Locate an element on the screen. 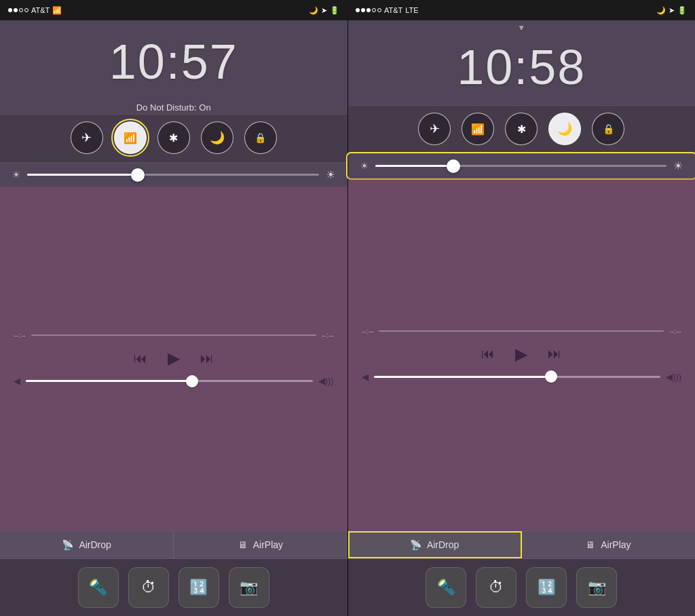  brightness-fill-right is located at coordinates (415, 166).